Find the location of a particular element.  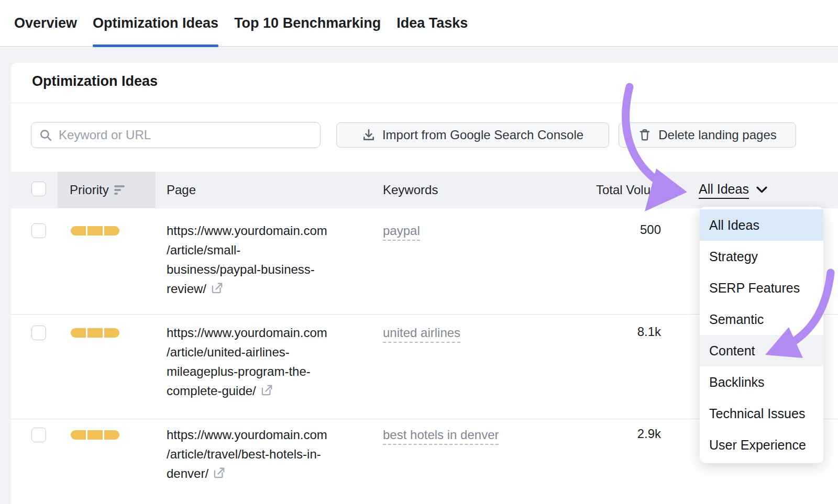

page-url: https://www.yourdomain.com /article/unit… is located at coordinates (247, 362).